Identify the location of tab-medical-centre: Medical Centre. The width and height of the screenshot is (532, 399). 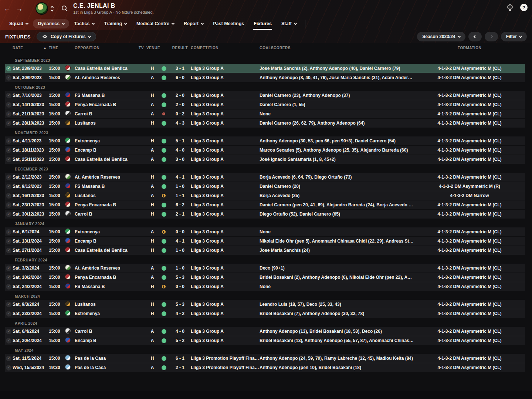
(155, 24).